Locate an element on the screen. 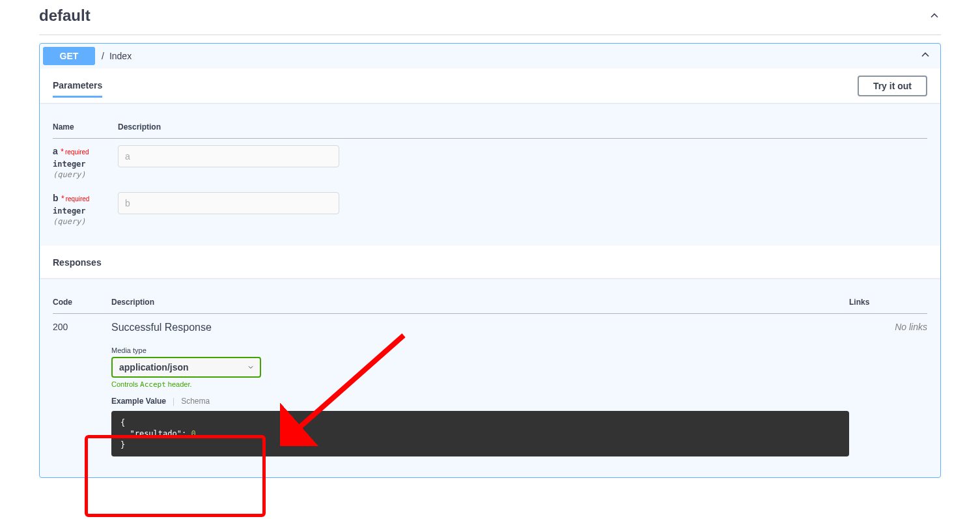 The image size is (980, 519). col-name: Name is located at coordinates (85, 128).